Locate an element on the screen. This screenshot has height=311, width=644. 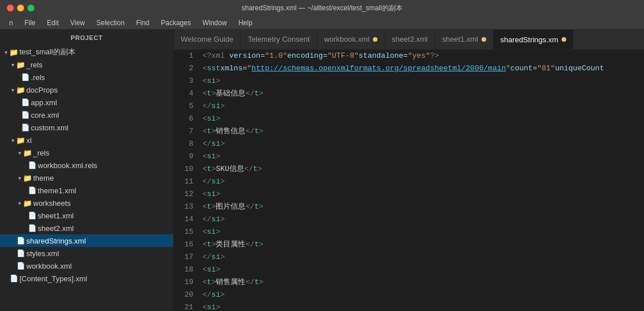
sidebar-item-custom-xml: 📄 custom.xml is located at coordinates (87, 127).